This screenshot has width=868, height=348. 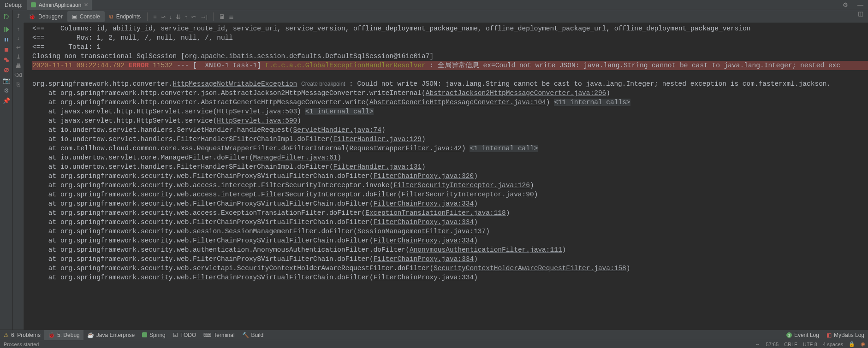 What do you see at coordinates (338, 130) in the screenshot?
I see `stack-link: ServletHandler.java:74` at bounding box center [338, 130].